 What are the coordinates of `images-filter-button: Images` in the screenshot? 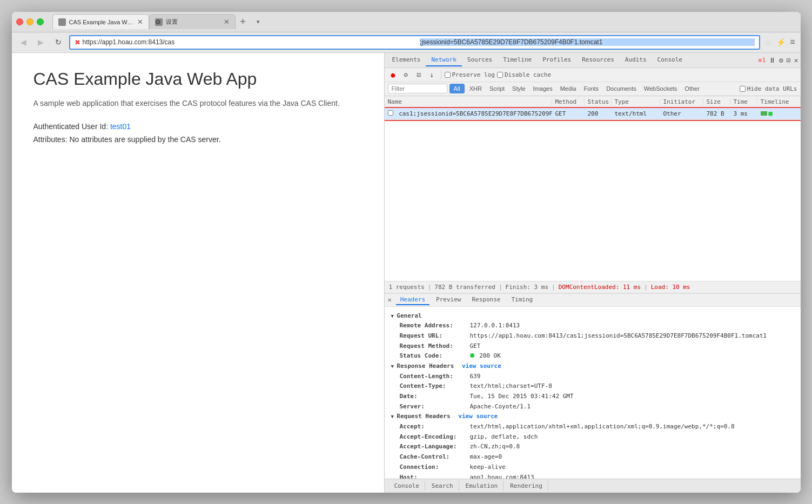 It's located at (543, 89).